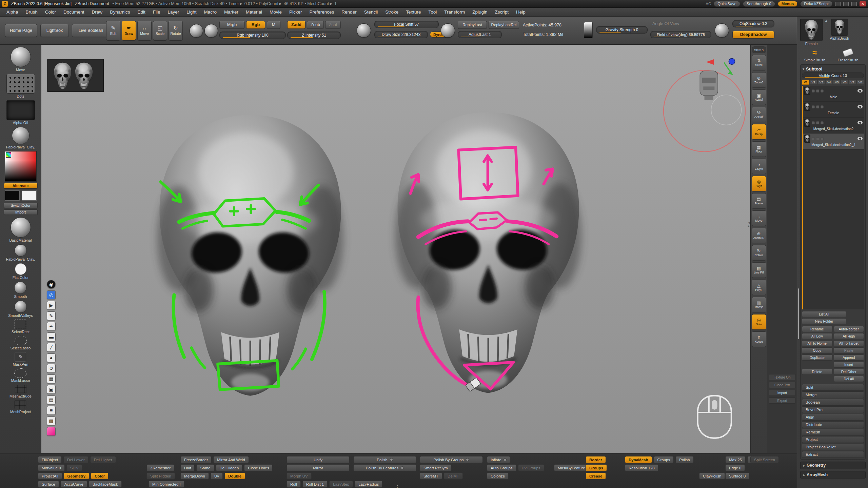  Describe the element at coordinates (157, 12) in the screenshot. I see `menu-item: File` at that location.